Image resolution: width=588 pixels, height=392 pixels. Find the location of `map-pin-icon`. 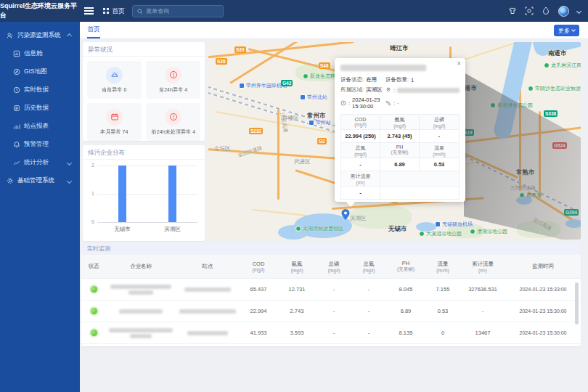

map-pin-icon is located at coordinates (346, 216).